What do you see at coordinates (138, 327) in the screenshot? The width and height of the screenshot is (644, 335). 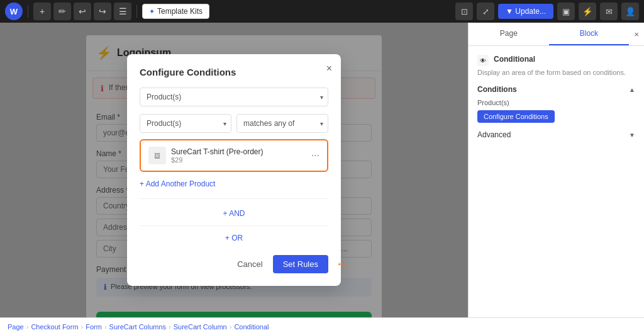 I see `breadcrumb-surecart-columns: SureCart Columns` at bounding box center [138, 327].